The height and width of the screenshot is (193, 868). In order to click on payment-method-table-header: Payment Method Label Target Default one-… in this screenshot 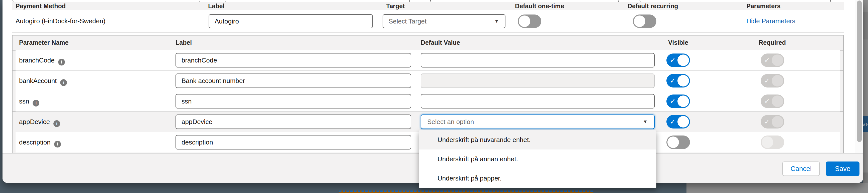, I will do `click(428, 7)`.